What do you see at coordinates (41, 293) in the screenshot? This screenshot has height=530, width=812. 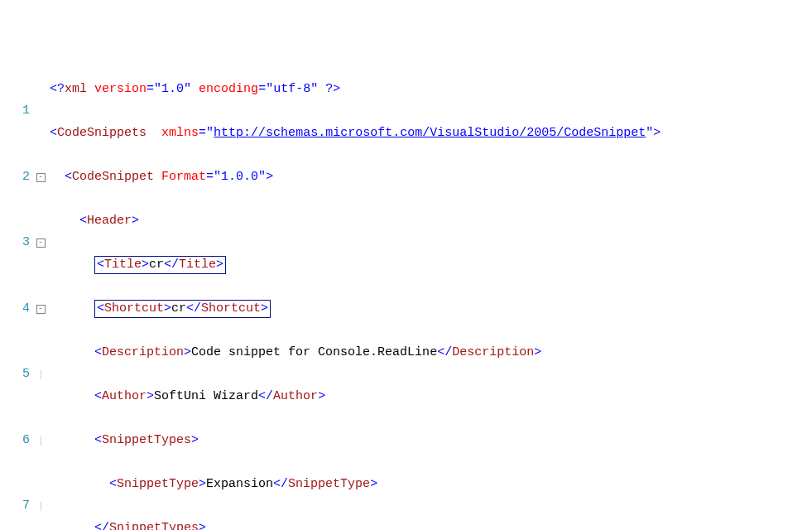 I see `fold-gutter: - - - │ │ │ │ - │ │ │ - - - │ │ │ │ - │ …` at bounding box center [41, 293].